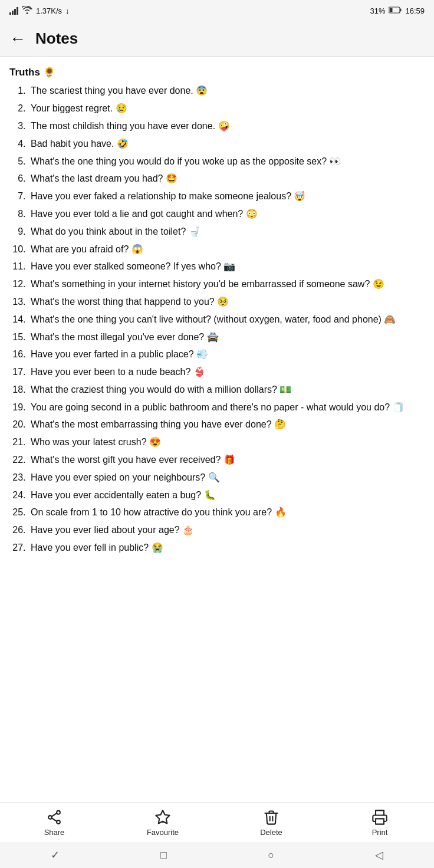  Describe the element at coordinates (55, 855) in the screenshot. I see `nav-back-button: ✓` at that location.